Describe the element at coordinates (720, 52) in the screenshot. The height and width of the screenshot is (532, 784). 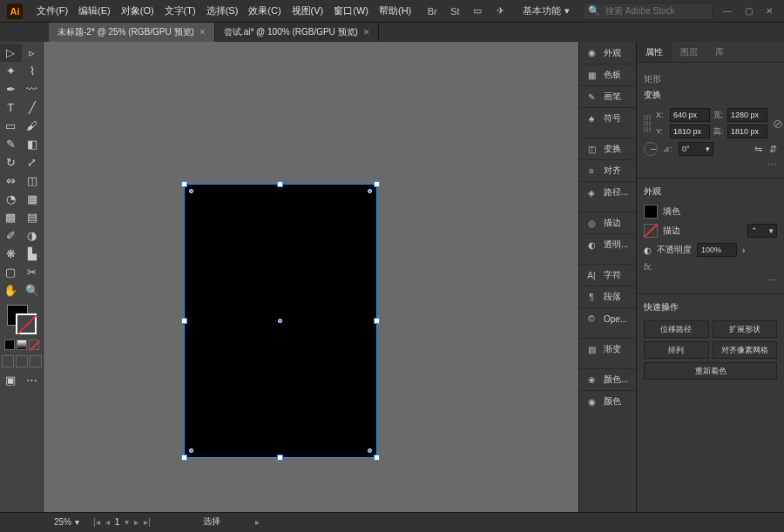
I see `tab-libraries: 库` at that location.